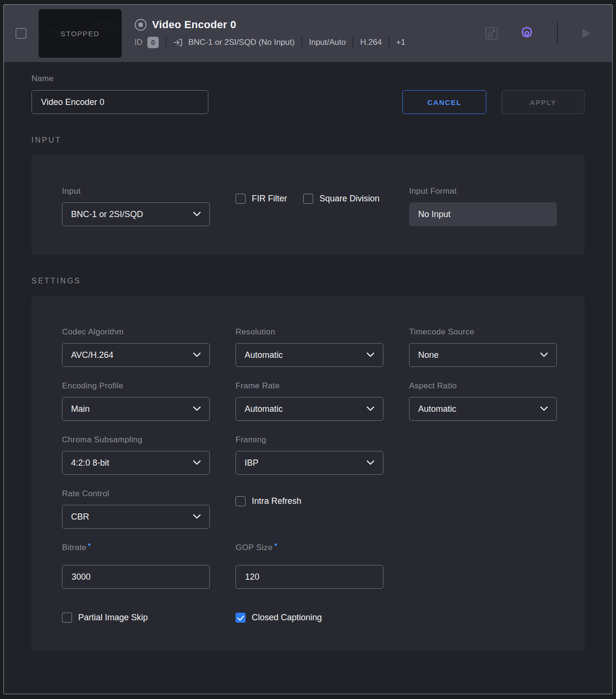 Image resolution: width=616 pixels, height=699 pixels. I want to click on resolution-label: Resolution, so click(309, 332).